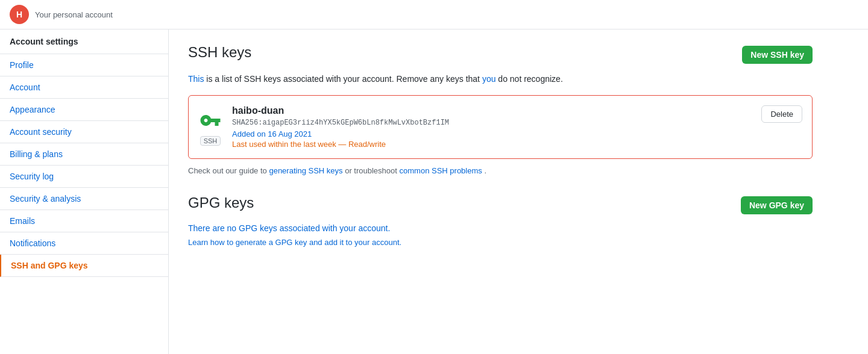  Describe the element at coordinates (492, 111) in the screenshot. I see `key-name: haibo-duan` at that location.